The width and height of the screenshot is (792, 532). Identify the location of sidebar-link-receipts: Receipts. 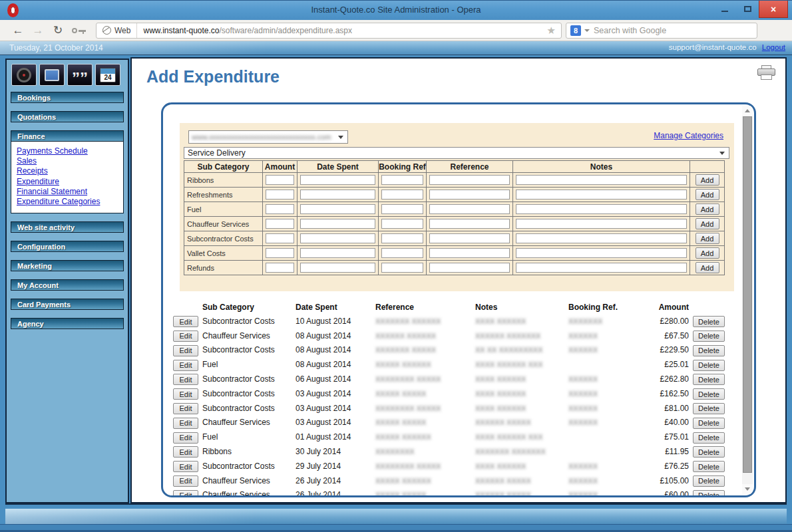
(67, 172).